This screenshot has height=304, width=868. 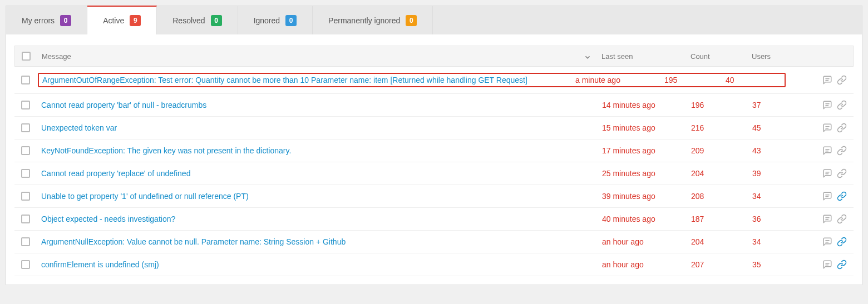 I want to click on lastseen-value: 15 minutes ago, so click(x=647, y=128).